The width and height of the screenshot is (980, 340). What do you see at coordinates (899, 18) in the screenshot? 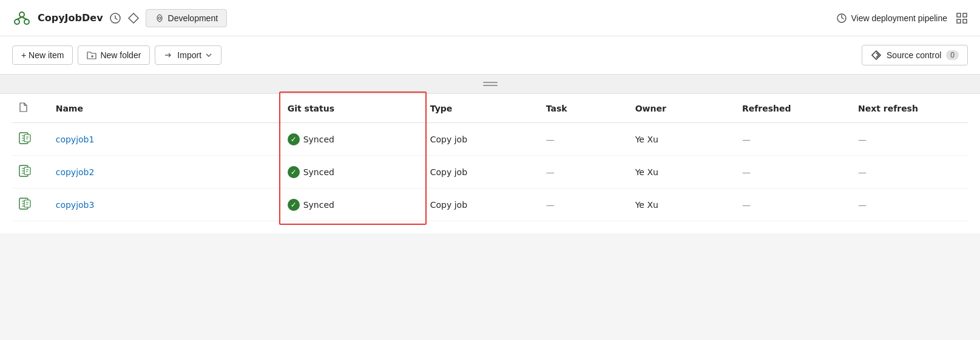
I see `view-pipeline-label: View deployment pipeline` at bounding box center [899, 18].